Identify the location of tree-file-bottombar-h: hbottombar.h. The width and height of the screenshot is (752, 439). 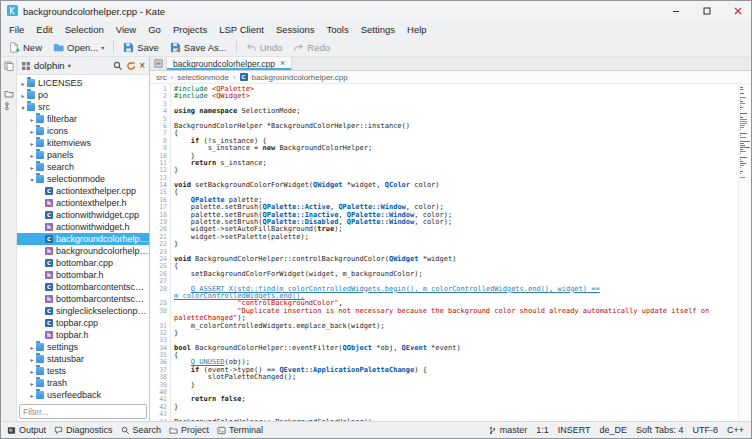
(83, 275).